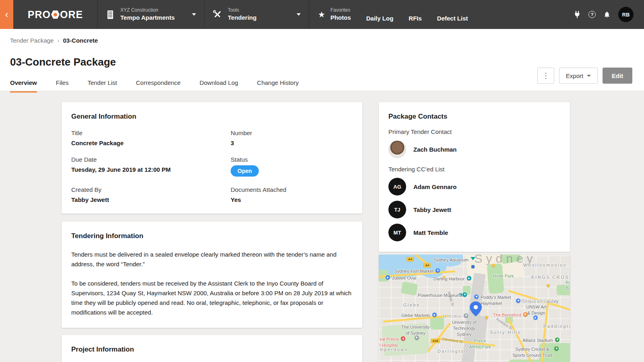 The image size is (644, 362). Describe the element at coordinates (504, 323) in the screenshot. I see `map-label: Foveaux St` at that location.